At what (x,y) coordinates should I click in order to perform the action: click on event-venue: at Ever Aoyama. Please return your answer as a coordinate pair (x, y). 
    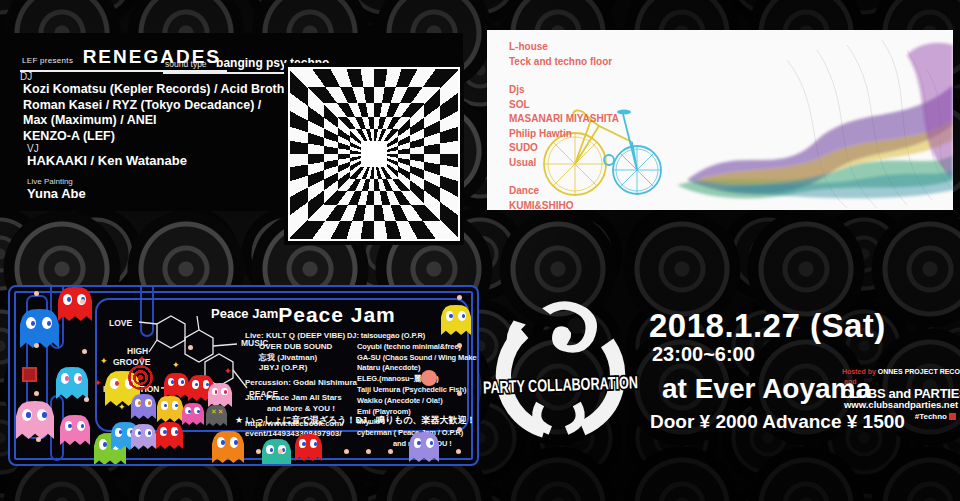
    Looking at the image, I should click on (766, 389).